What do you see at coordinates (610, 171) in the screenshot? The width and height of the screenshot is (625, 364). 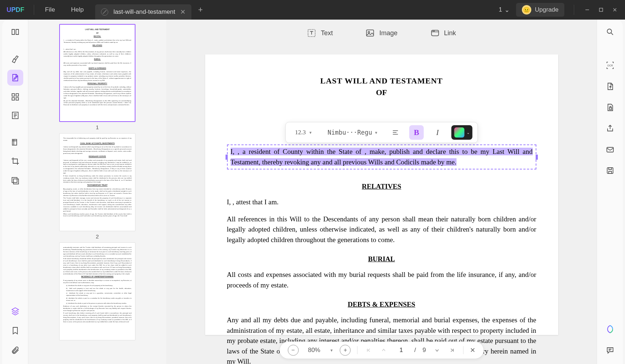 I see `save-button` at bounding box center [610, 171].